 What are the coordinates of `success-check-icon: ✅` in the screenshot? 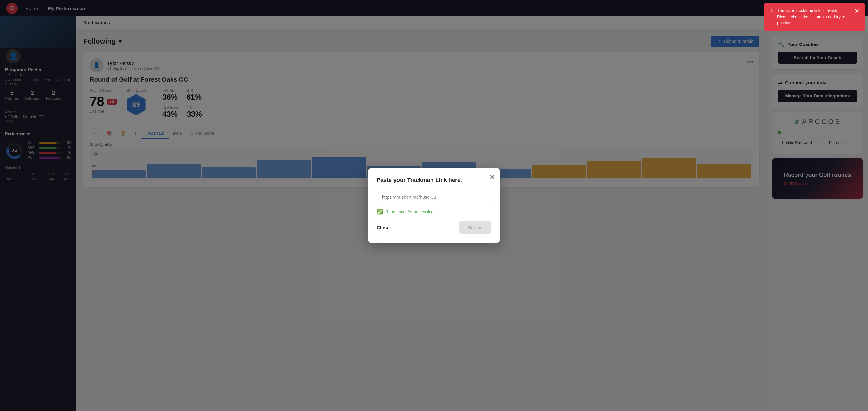 It's located at (380, 212).